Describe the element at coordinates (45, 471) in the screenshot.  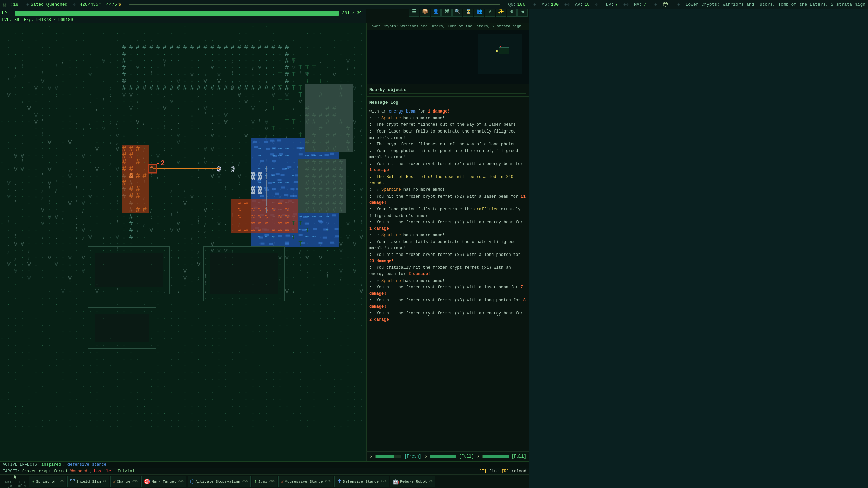
I see `target-name: frozen crypt ferret` at that location.